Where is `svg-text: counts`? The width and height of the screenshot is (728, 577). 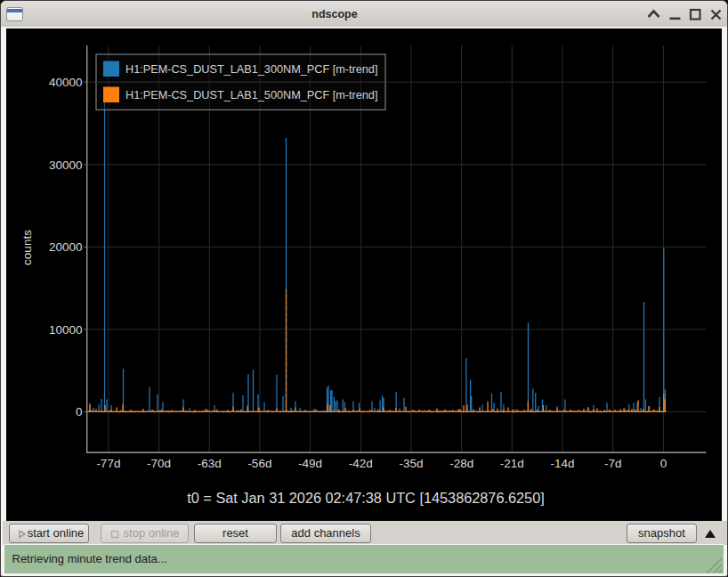 svg-text: counts is located at coordinates (27, 248).